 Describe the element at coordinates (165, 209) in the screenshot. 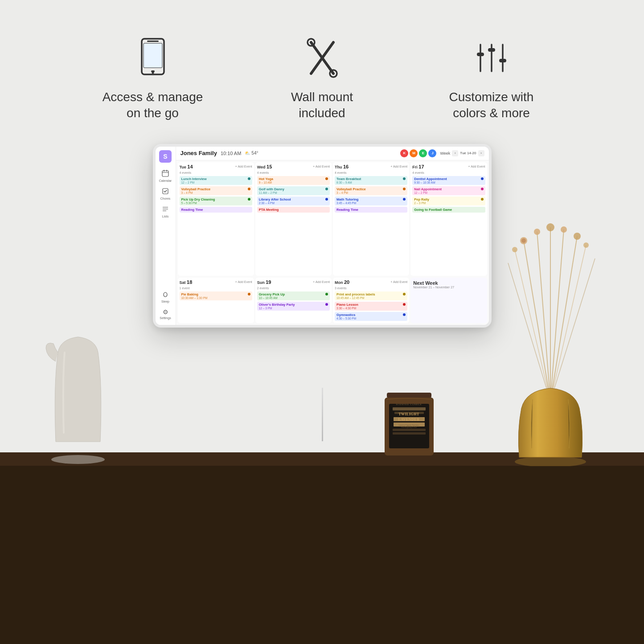

I see `lists-icon` at that location.